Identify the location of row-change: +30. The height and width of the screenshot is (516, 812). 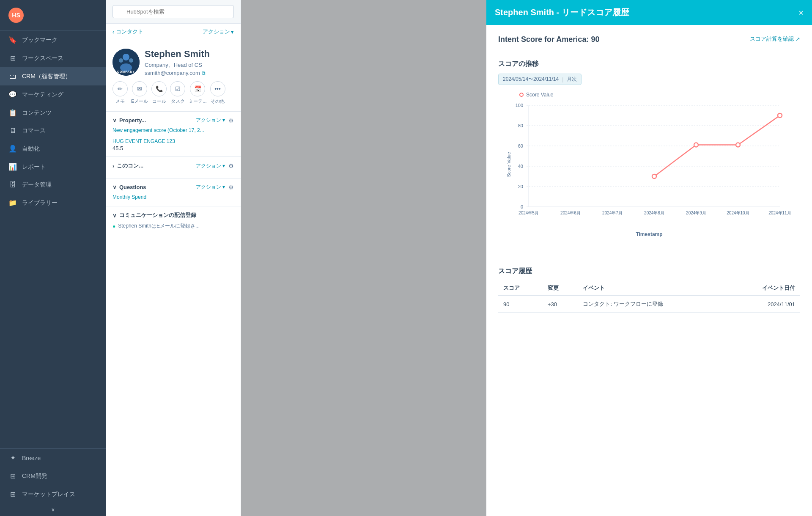
(560, 304).